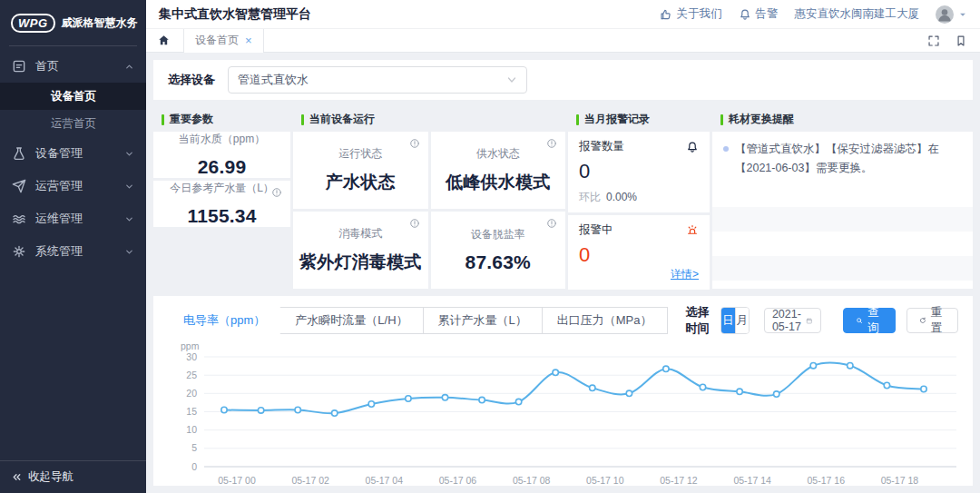 The width and height of the screenshot is (980, 493). Describe the element at coordinates (639, 173) in the screenshot. I see `alarm-count-card: 报警数量 0 环比0.00%` at that location.